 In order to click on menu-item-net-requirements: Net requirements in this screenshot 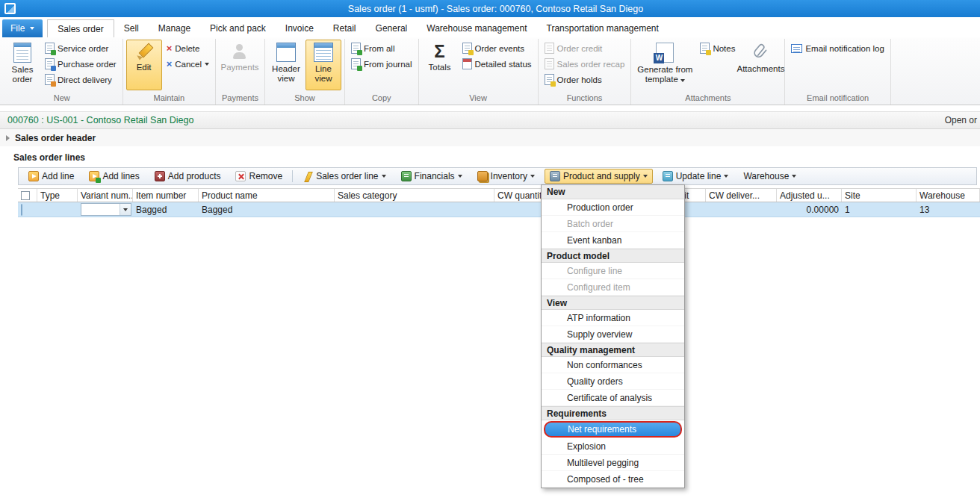, I will do `click(612, 429)`.